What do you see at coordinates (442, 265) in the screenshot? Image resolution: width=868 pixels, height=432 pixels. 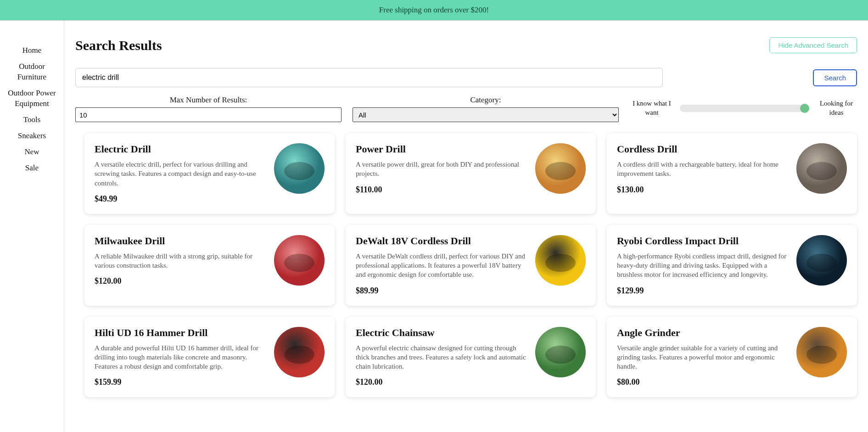 I see `product-description: A versatile DeWalt cordless drill, perfe…` at bounding box center [442, 265].